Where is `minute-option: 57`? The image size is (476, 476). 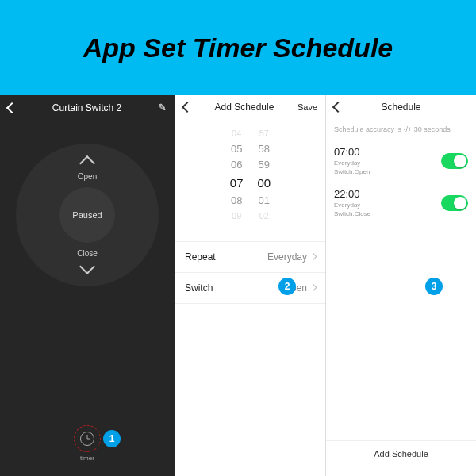
minute-option: 57 is located at coordinates (264, 134).